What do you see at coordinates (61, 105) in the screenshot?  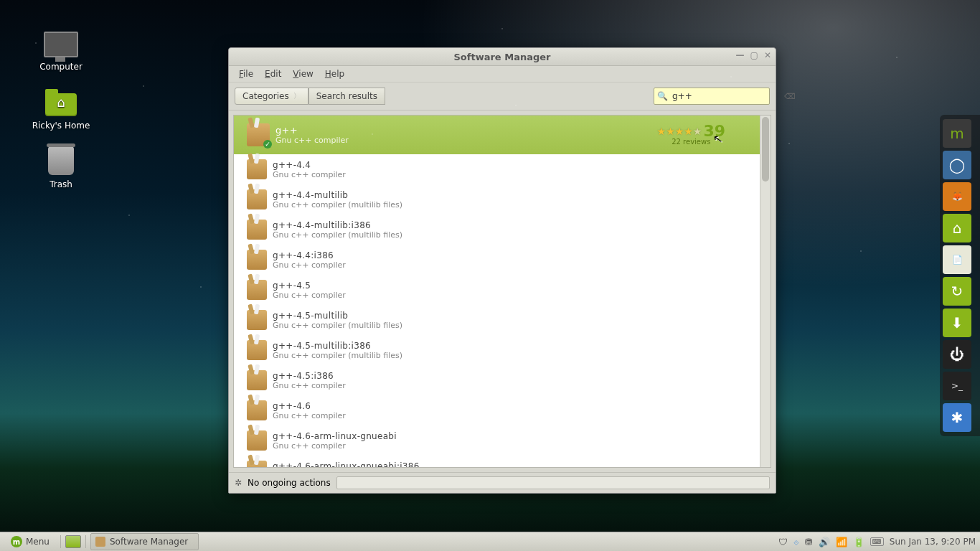 I see `folder-home-icon` at bounding box center [61, 105].